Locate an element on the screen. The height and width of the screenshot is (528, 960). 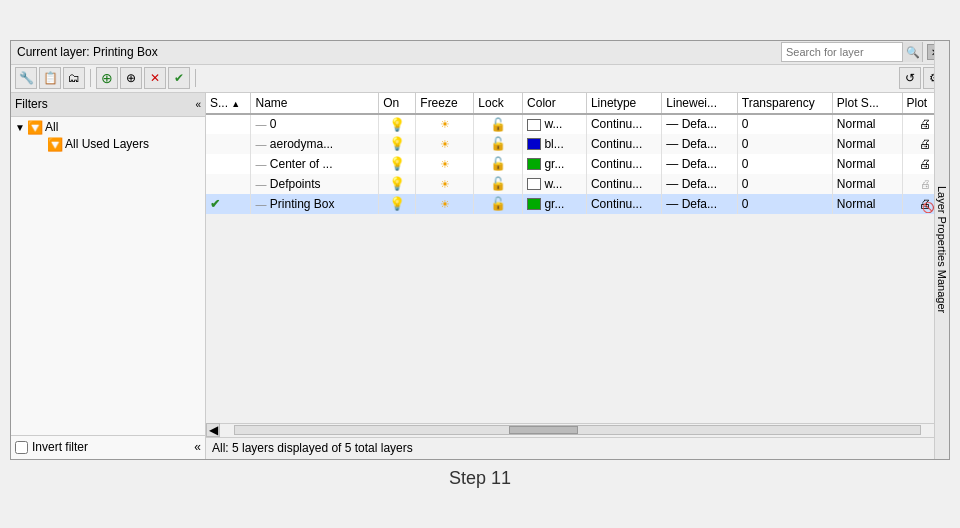
new-layer-vp-button: ⊕ is located at coordinates (131, 78).